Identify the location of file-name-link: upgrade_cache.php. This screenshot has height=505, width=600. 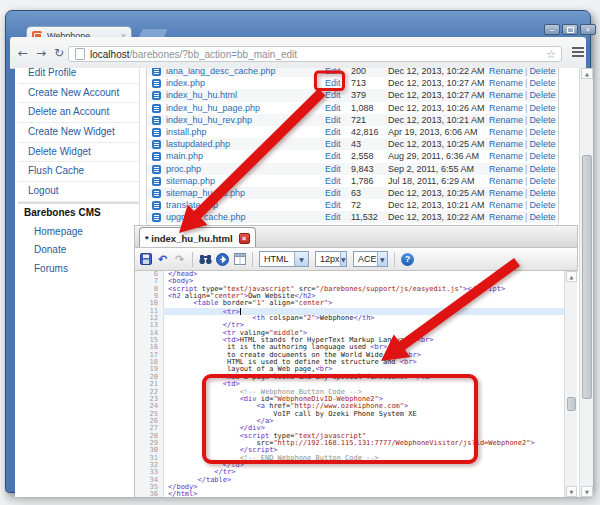
(206, 217).